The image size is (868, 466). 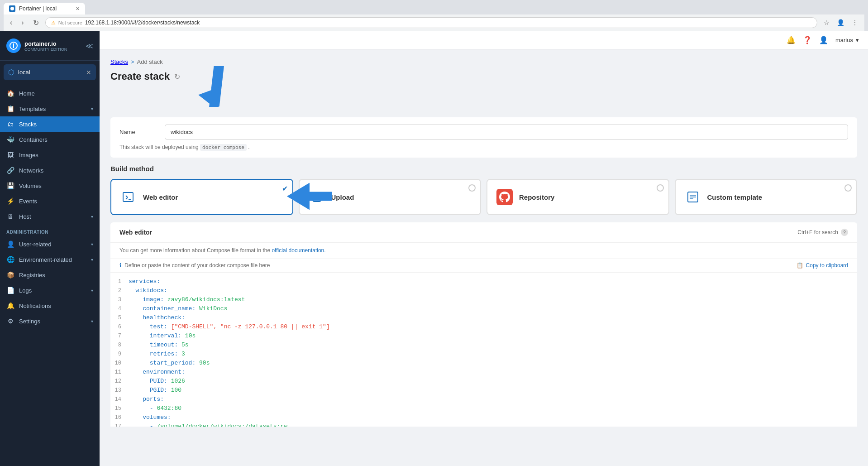 What do you see at coordinates (50, 306) in the screenshot?
I see `sidebar-item-notifications: 🔔 Notifications` at bounding box center [50, 306].